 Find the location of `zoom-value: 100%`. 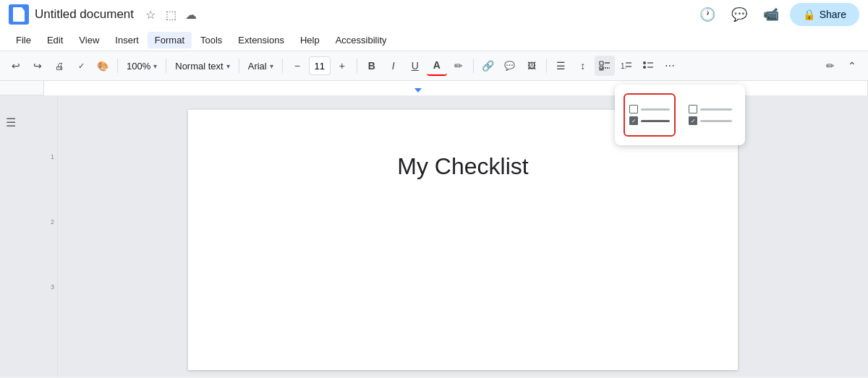

zoom-value: 100% is located at coordinates (139, 66).